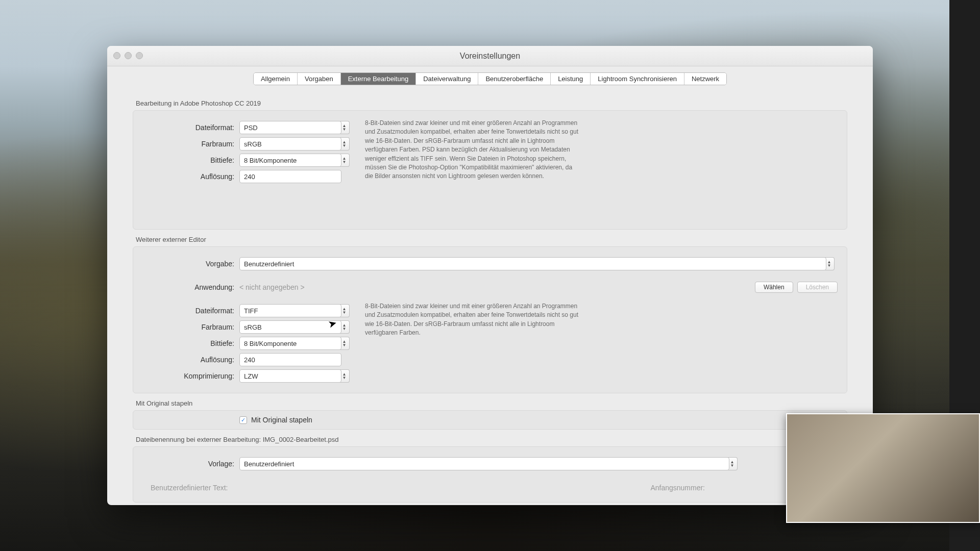  I want to click on select-dateiformat2: TIFF, so click(290, 311).